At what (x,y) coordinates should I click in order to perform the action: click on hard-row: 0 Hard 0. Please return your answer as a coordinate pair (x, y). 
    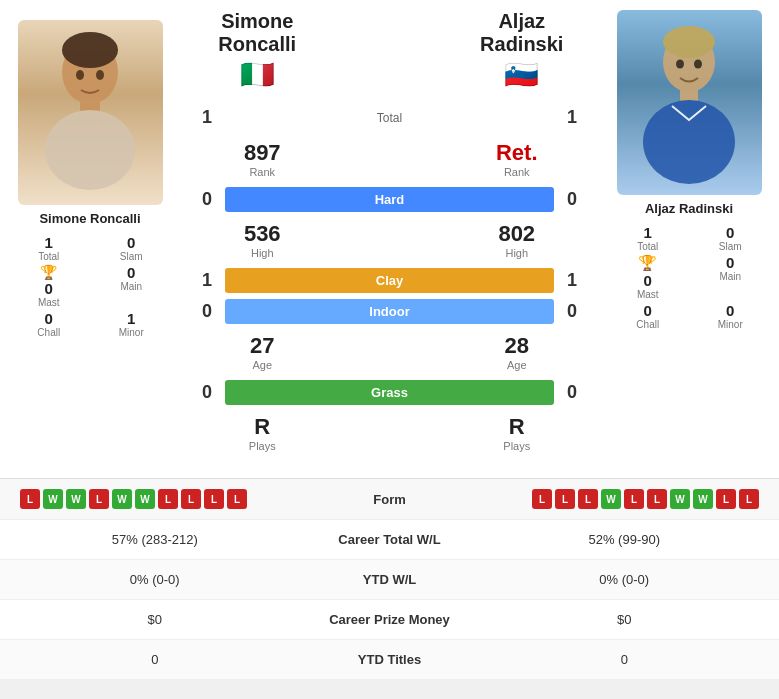
    Looking at the image, I should click on (390, 200).